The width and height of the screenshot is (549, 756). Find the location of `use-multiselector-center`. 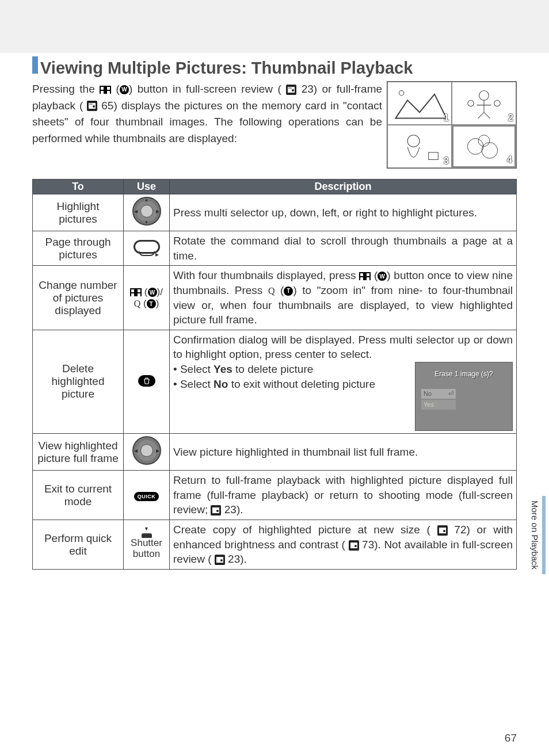

use-multiselector-center is located at coordinates (147, 452).